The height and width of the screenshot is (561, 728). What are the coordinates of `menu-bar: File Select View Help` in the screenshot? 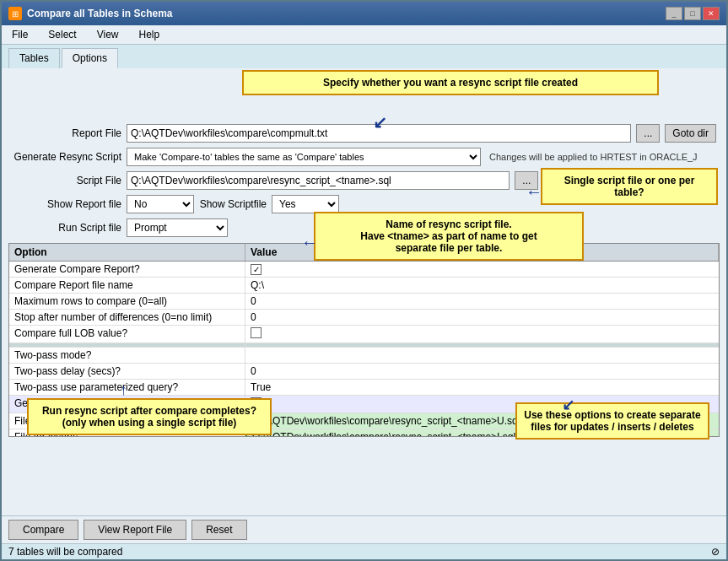 It's located at (364, 35).